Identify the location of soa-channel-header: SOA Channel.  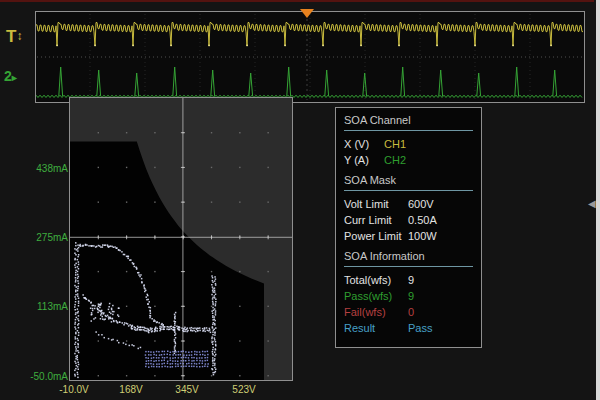
(408, 120).